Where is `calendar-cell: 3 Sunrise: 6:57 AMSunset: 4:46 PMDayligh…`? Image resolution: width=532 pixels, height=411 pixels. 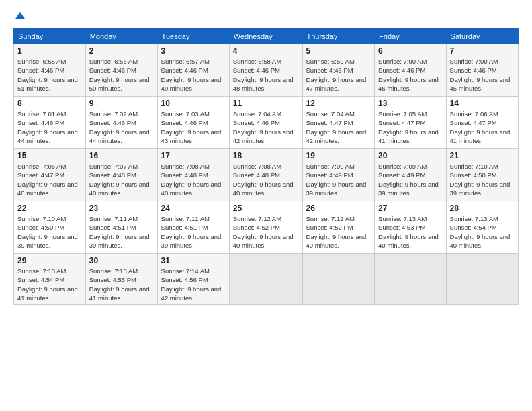 calendar-cell: 3 Sunrise: 6:57 AMSunset: 4:46 PMDayligh… is located at coordinates (193, 71).